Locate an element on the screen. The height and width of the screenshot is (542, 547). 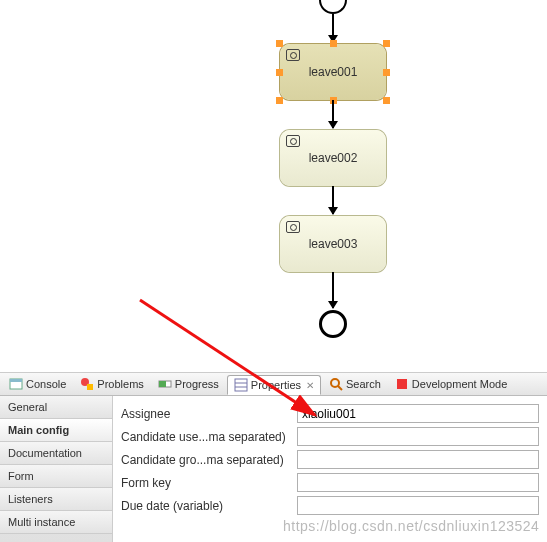
form-key-input is located at coordinates (418, 482).